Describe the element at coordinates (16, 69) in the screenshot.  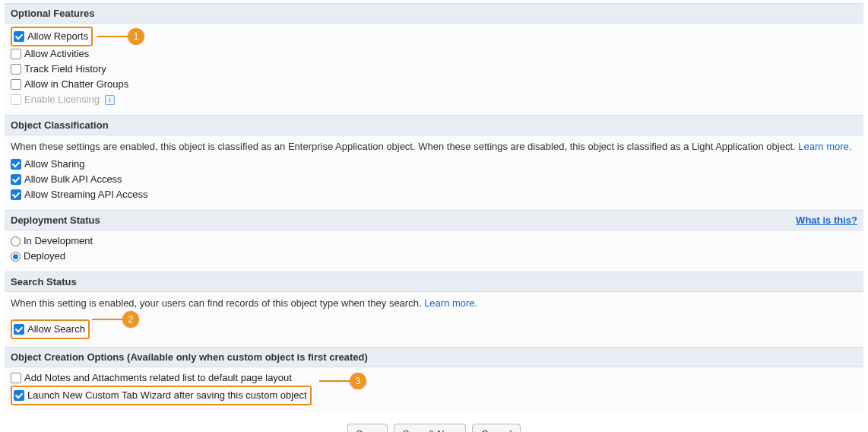
I see `checkbox-track-field-history` at that location.